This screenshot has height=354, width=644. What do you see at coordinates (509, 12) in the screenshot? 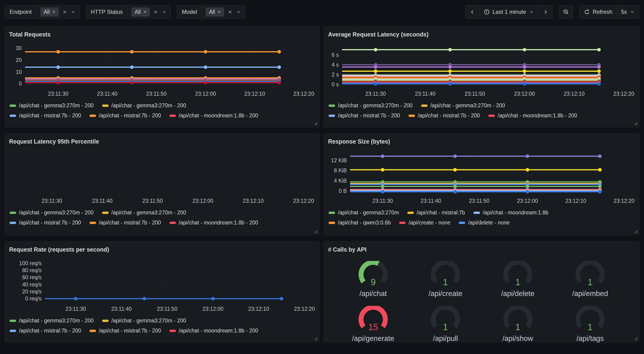
I see `time-range-picker-button: Last 1 minute` at bounding box center [509, 12].